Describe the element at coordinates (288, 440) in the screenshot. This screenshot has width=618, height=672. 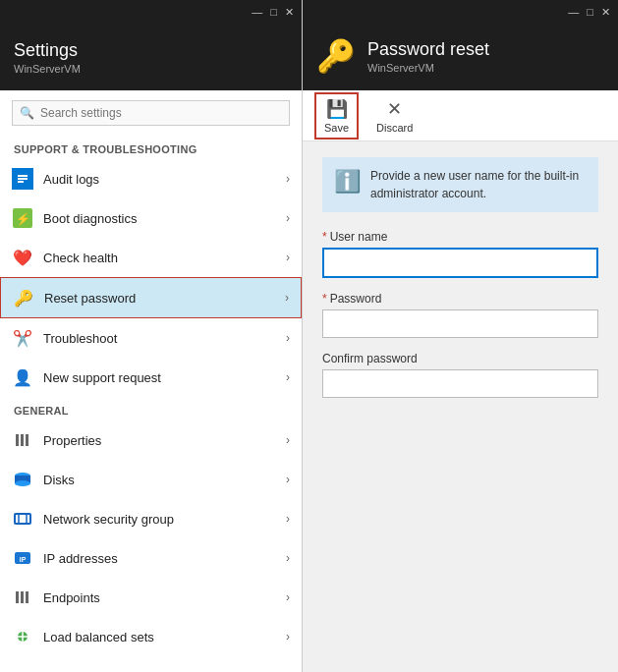
I see `properties-chevron: ›` at that location.